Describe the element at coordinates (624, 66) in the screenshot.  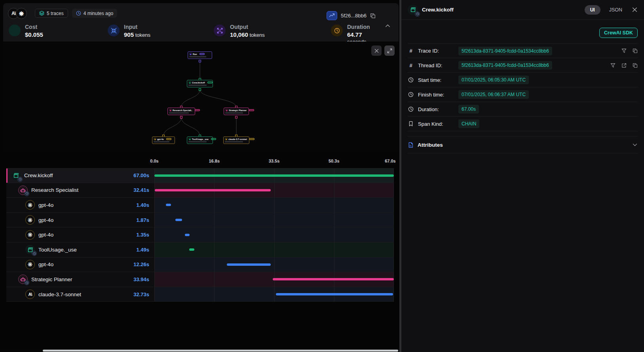
I see `external-icon` at that location.